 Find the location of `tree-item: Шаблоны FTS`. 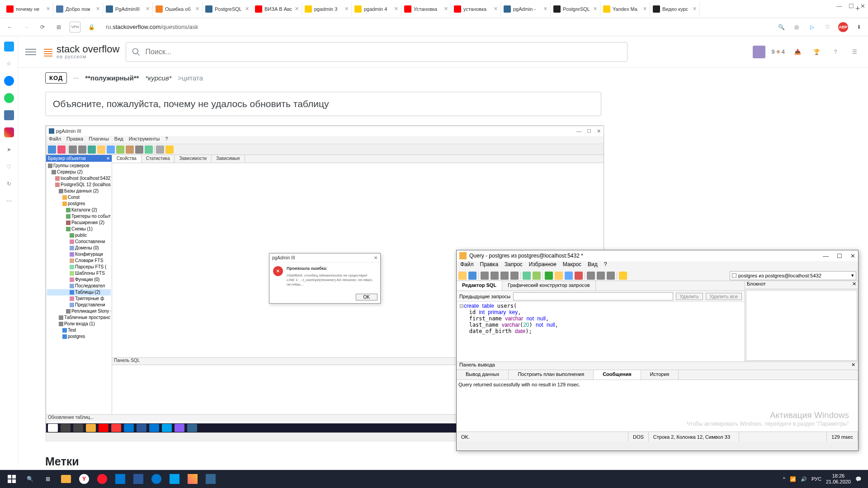

tree-item: Шаблоны FTS is located at coordinates (79, 273).